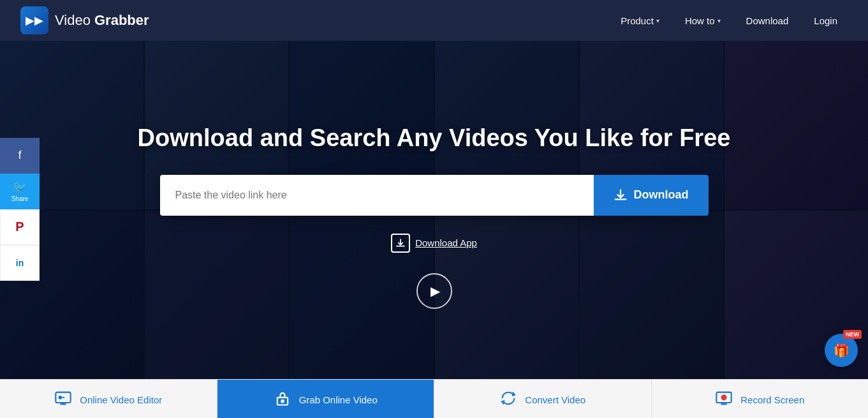  Describe the element at coordinates (434, 291) in the screenshot. I see `play-button: ▶` at that location.